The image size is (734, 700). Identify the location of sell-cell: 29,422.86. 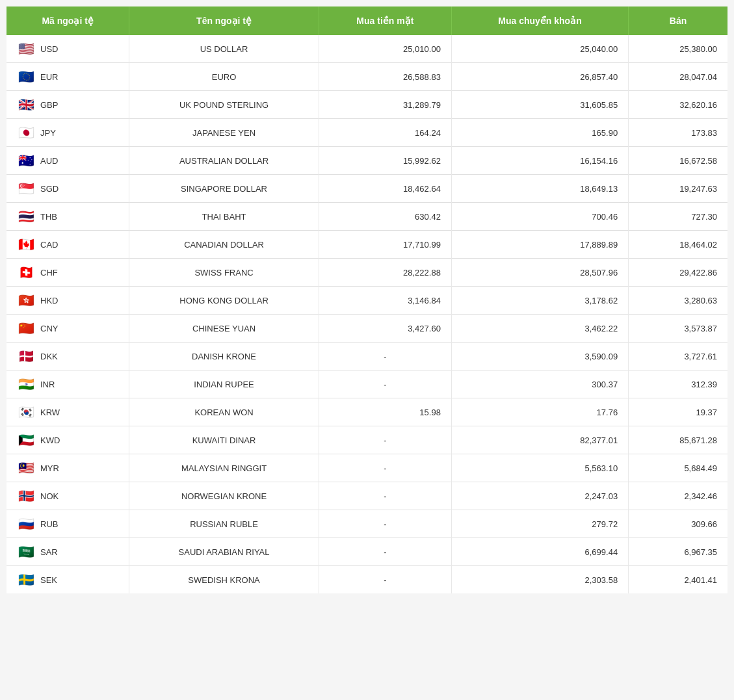
(678, 273).